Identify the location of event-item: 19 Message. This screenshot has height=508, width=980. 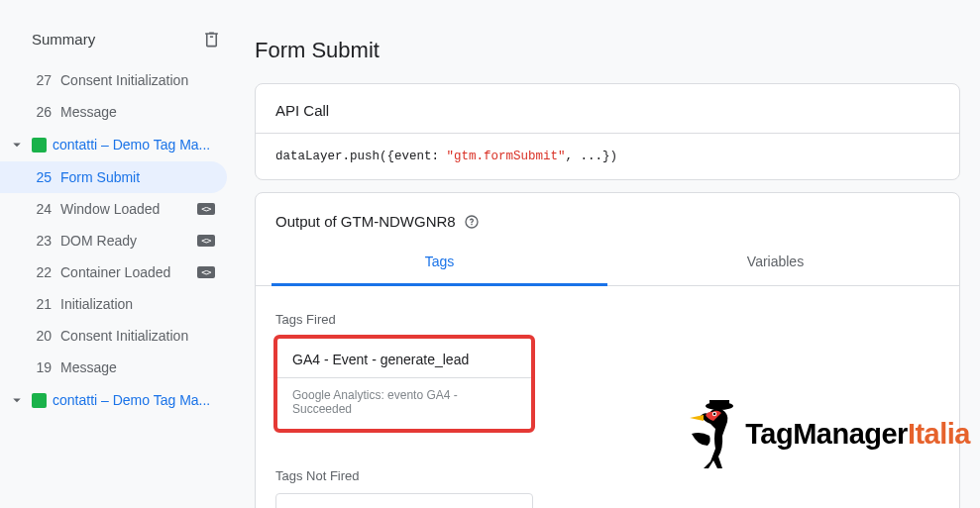
(113, 367).